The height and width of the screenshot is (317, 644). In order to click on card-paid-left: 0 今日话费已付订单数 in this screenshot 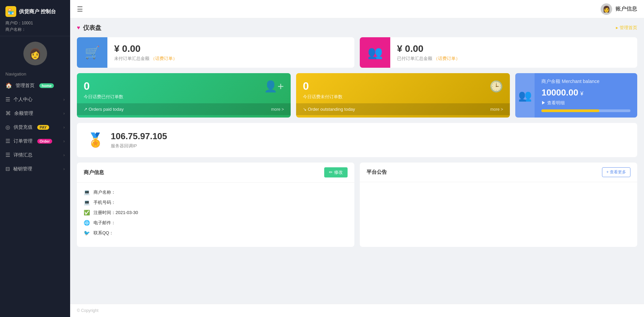, I will do `click(104, 90)`.